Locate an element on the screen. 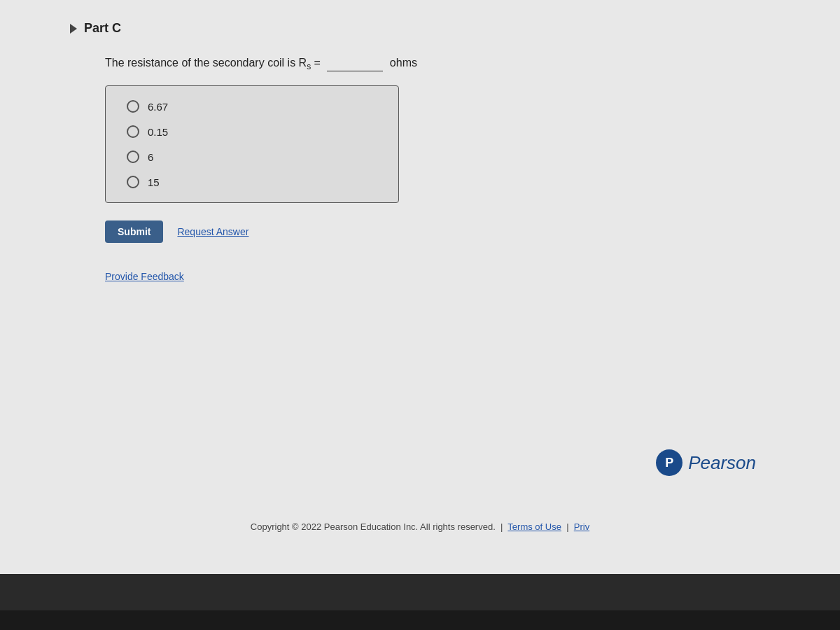  options-box: 6.67 0.15 6 15 is located at coordinates (252, 144).